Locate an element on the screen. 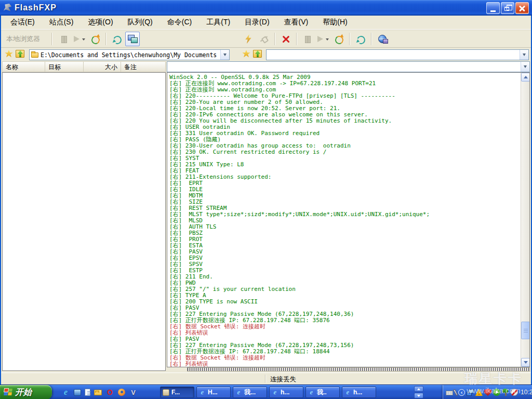 The height and width of the screenshot is (399, 532). menu-item: 目录(D) is located at coordinates (257, 22).